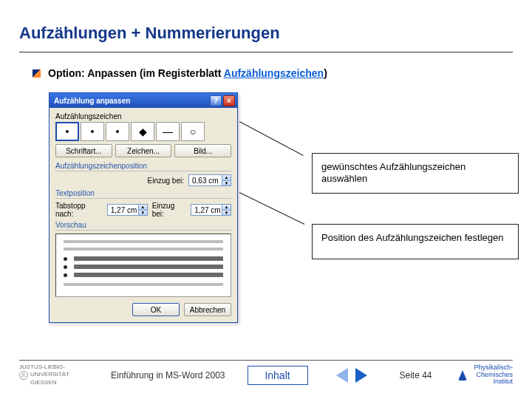  What do you see at coordinates (266, 375) in the screenshot?
I see `slide-footer: JUSTUS-LIEBIG- JLUNIVERSITÄT GIESSEN Ein…` at bounding box center [266, 375].